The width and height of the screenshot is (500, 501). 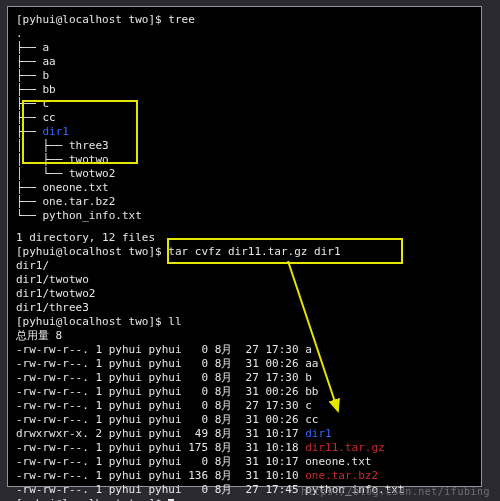 What do you see at coordinates (244, 20) in the screenshot?
I see `terminal-line: [pyhui@localhost two]$ tree` at bounding box center [244, 20].